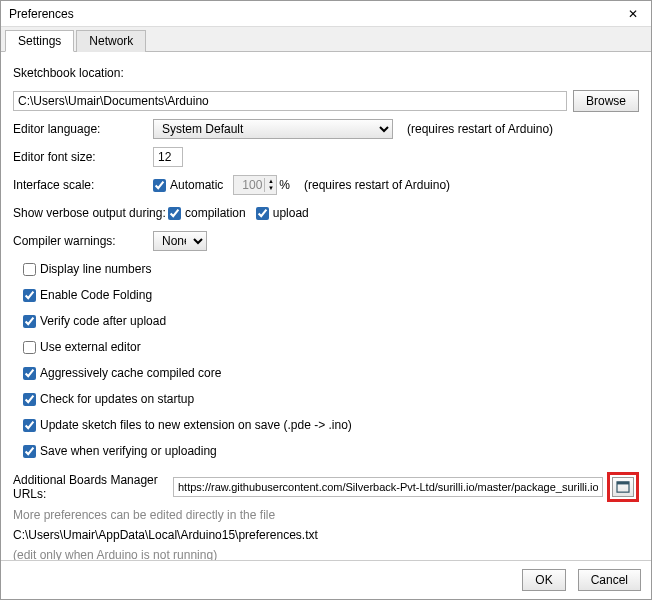  I want to click on ok-button: OK, so click(544, 580).